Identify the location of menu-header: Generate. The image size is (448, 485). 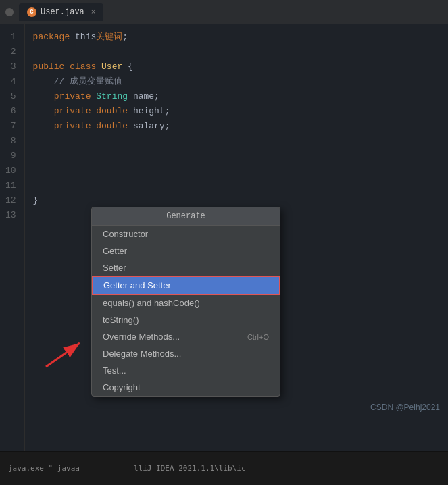
(186, 216).